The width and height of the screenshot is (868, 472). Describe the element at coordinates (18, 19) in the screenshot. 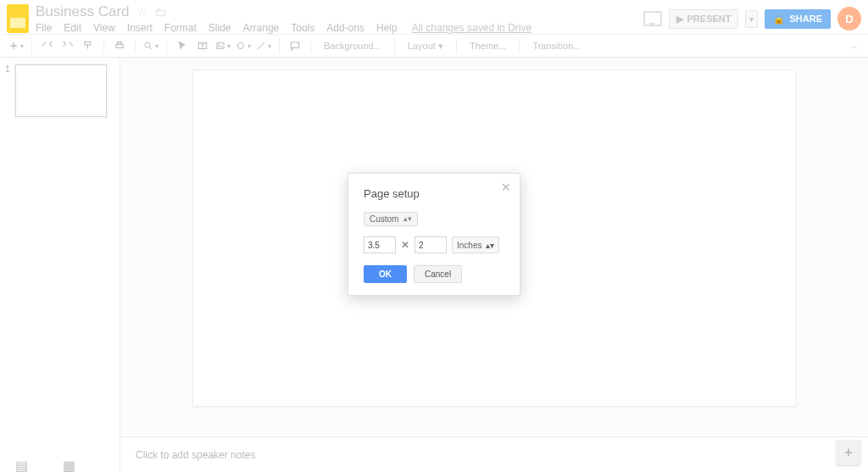

I see `slides-app-icon` at that location.